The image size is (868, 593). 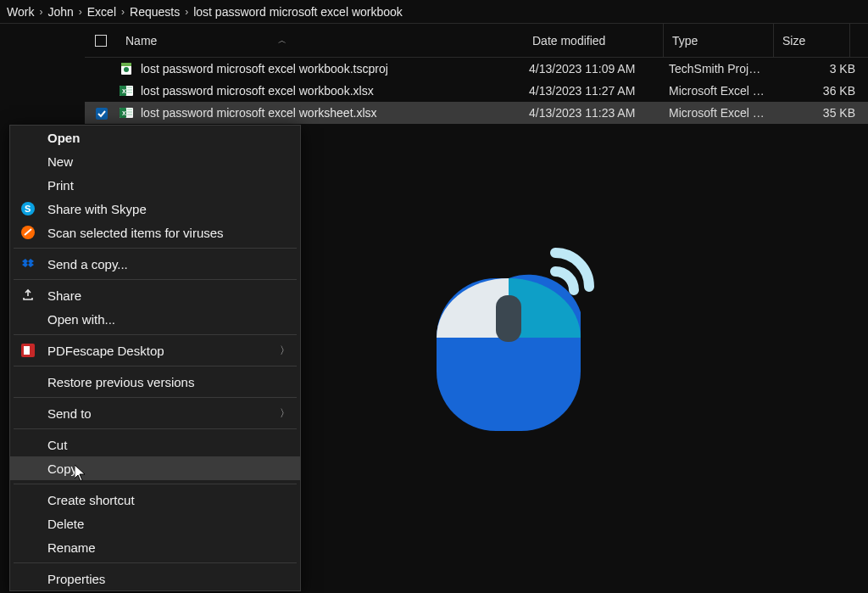 What do you see at coordinates (106, 351) in the screenshot?
I see `menu-item-label: PDFescape Desktop` at bounding box center [106, 351].